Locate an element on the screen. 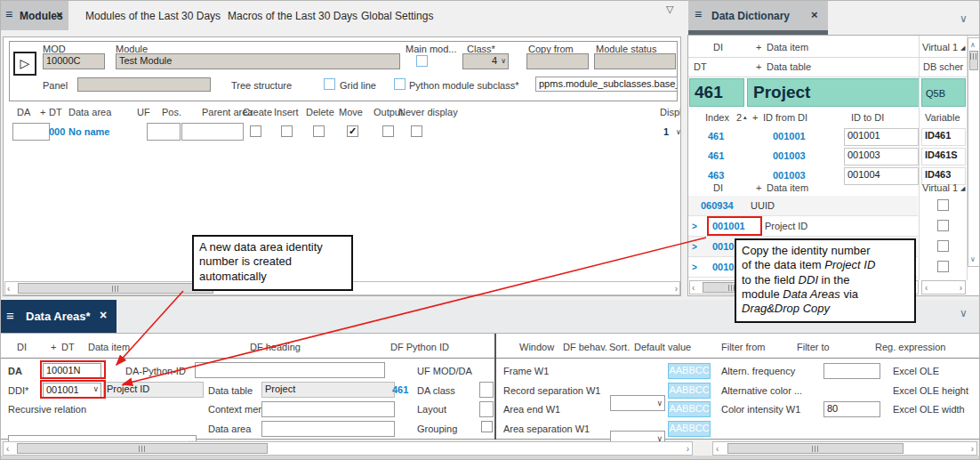  tab-overflow-icon: ▽ is located at coordinates (670, 9).